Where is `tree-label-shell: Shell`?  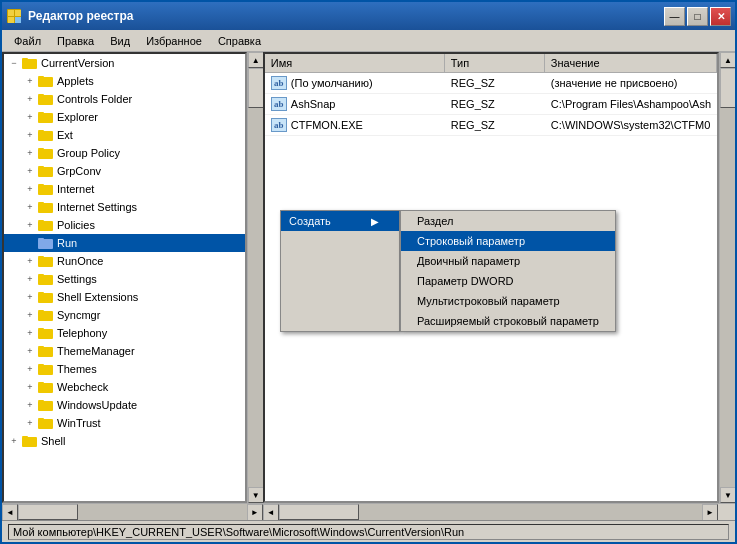
tree-label-shell: Shell is located at coordinates (53, 441).